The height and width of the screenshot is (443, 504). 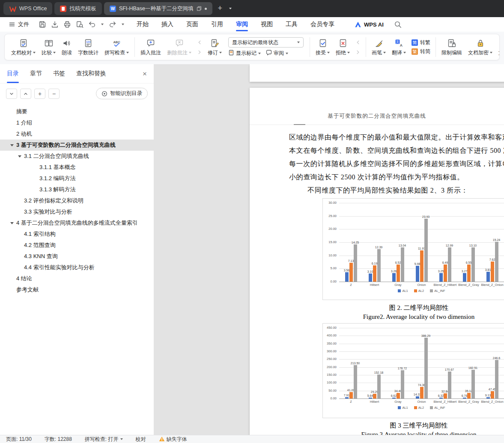 I want to click on decrease-level-button: −, so click(x=54, y=94).